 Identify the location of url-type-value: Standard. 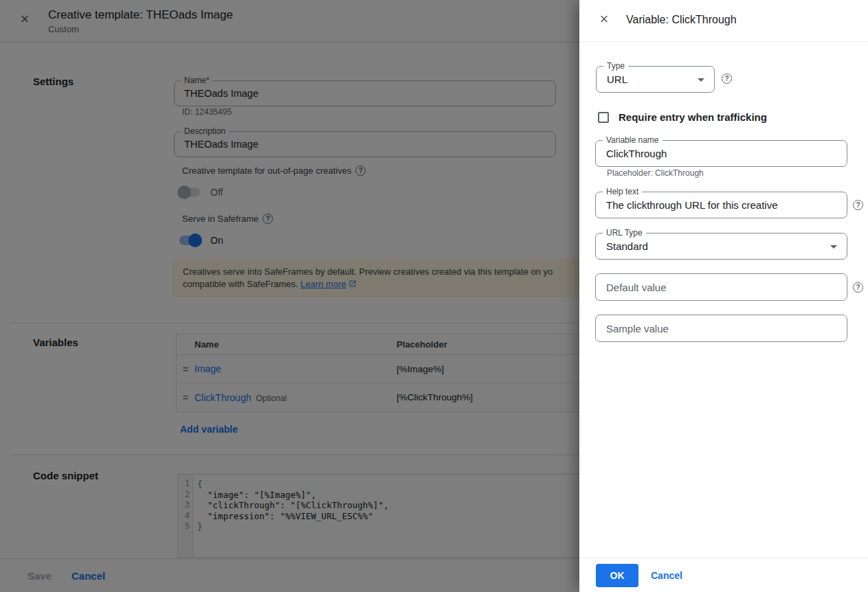
(717, 246).